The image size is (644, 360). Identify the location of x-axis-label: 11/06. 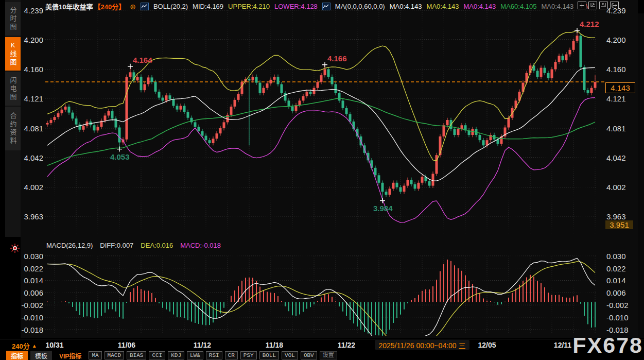
(127, 345).